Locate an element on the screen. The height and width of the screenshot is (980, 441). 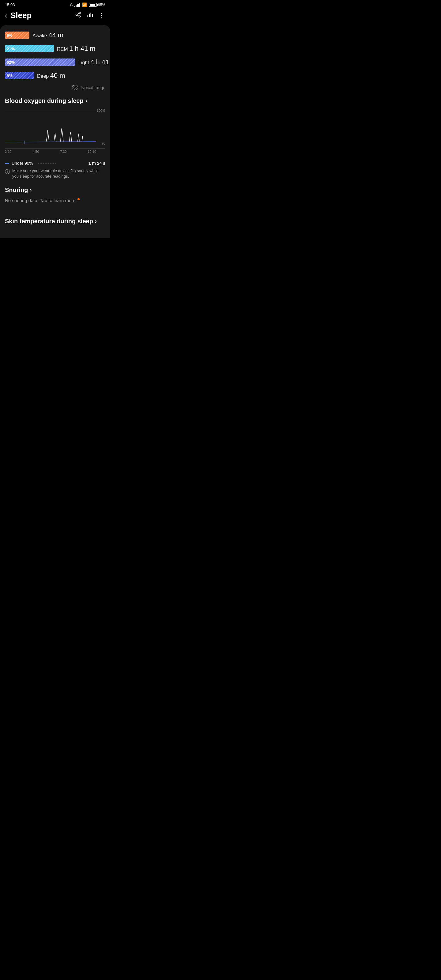
wifi-icon: 📶 is located at coordinates (84, 5).